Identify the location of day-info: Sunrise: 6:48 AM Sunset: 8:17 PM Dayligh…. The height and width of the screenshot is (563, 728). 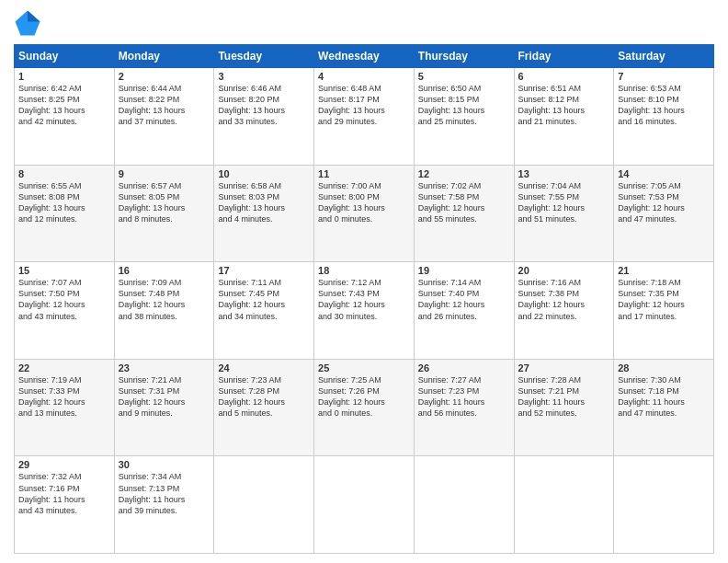
(364, 105).